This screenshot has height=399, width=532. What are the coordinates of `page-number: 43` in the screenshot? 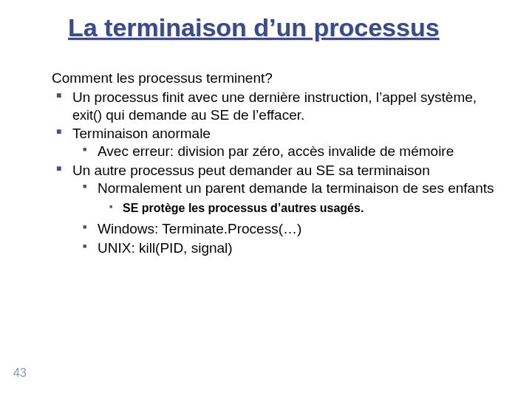 It's located at (20, 373).